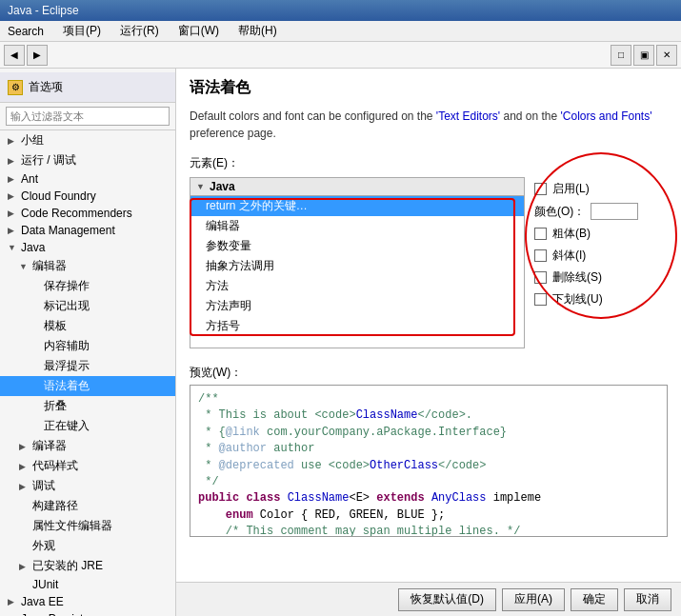  What do you see at coordinates (55, 467) in the screenshot?
I see `sidebar-item-label-code-style: 代码样式` at bounding box center [55, 467].